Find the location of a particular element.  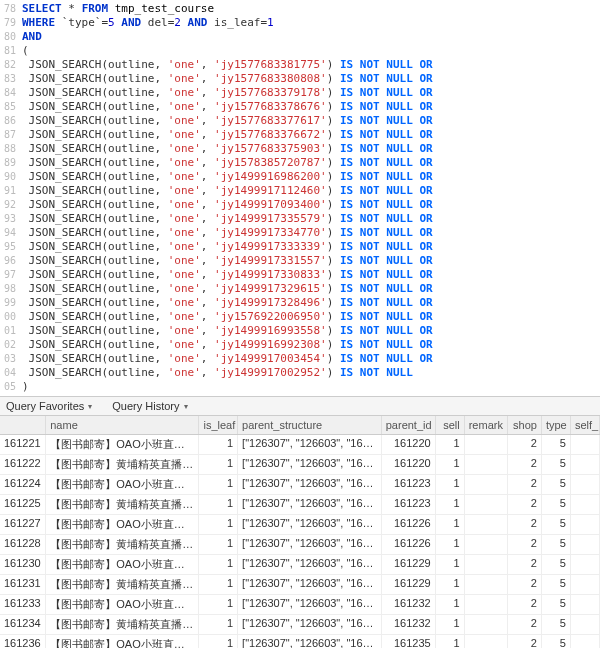

cell-struct: ["126307", "126603", "161235"] is located at coordinates (310, 642).